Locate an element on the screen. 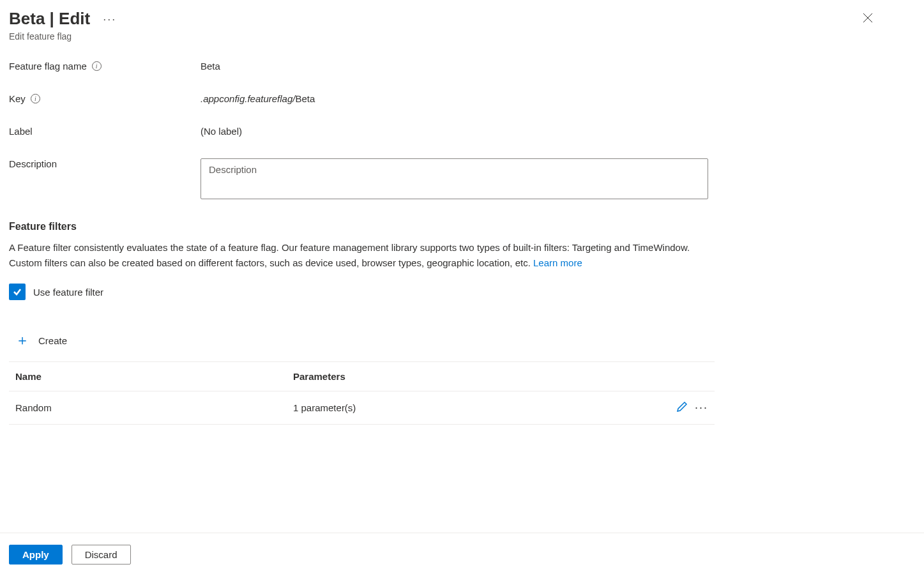 The height and width of the screenshot is (576, 924). table-header: Name Parameters is located at coordinates (361, 377).